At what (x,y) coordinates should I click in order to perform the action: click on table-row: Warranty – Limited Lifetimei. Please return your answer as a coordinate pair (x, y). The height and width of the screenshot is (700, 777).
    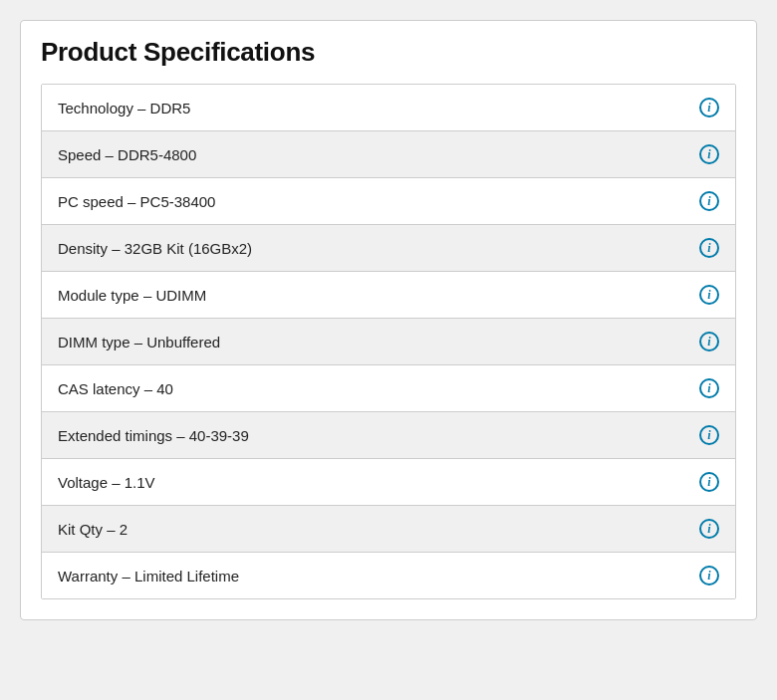
    Looking at the image, I should click on (388, 576).